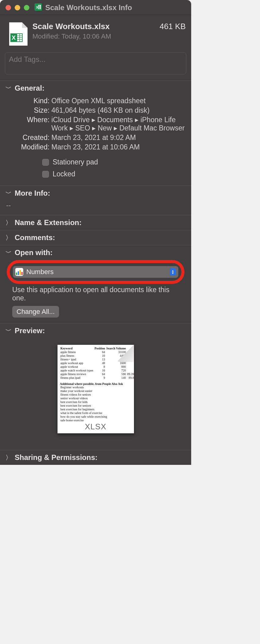 The height and width of the screenshot is (644, 260). I want to click on file-name: Scale Workouts.xlsx, so click(96, 26).